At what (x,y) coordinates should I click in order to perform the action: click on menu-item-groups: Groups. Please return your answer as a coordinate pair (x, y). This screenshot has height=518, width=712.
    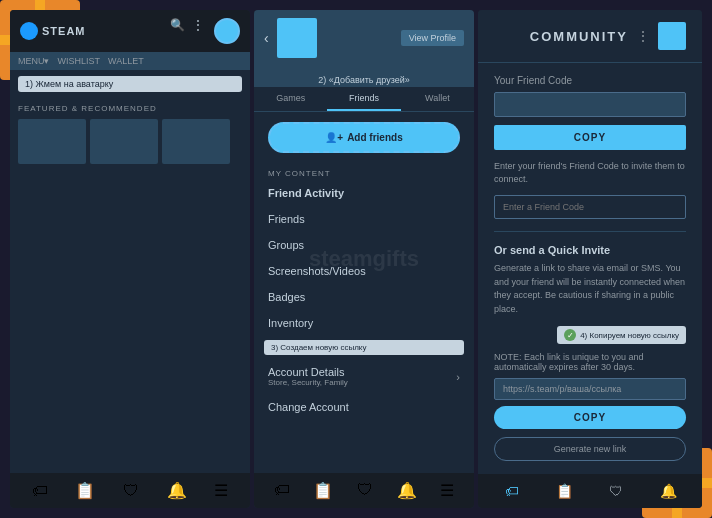
    Looking at the image, I should click on (364, 245).